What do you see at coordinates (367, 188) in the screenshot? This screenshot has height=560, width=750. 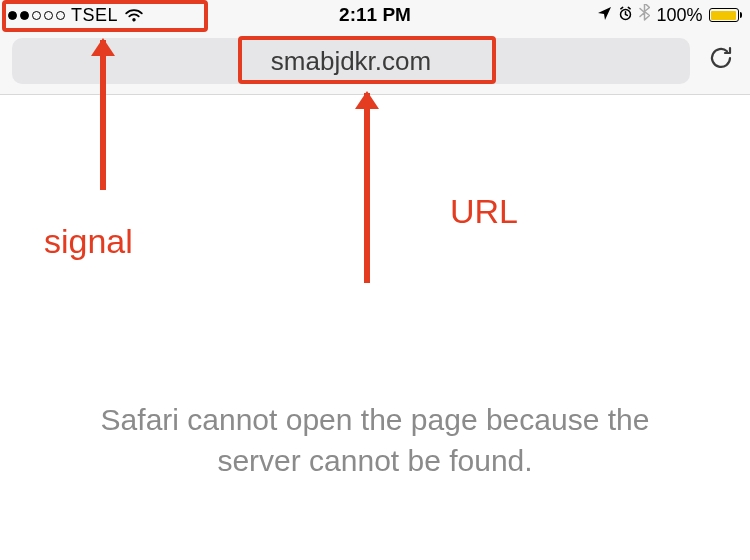 I see `annotation-arrow-url` at bounding box center [367, 188].